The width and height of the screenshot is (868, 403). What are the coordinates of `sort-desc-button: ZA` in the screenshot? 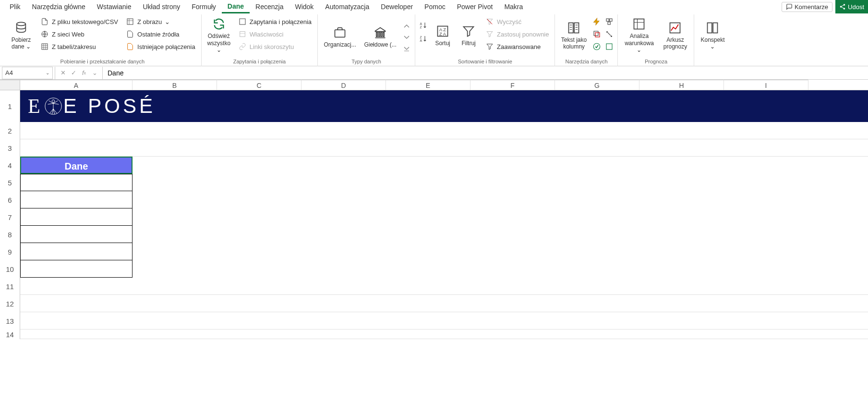 It's located at (423, 39).